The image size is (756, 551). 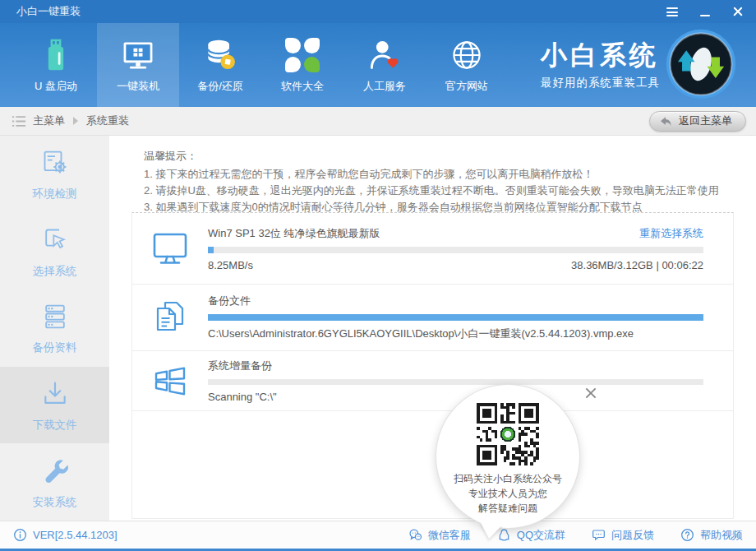 What do you see at coordinates (54, 174) in the screenshot?
I see `sidebar-item-env-check: 环境检测` at bounding box center [54, 174].